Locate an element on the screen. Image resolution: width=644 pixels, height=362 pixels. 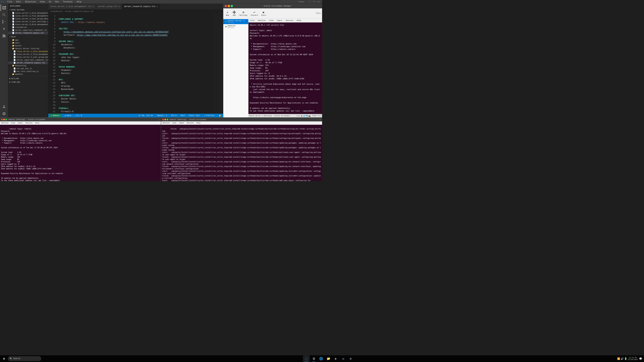
bvr-max is located at coordinates (168, 119).